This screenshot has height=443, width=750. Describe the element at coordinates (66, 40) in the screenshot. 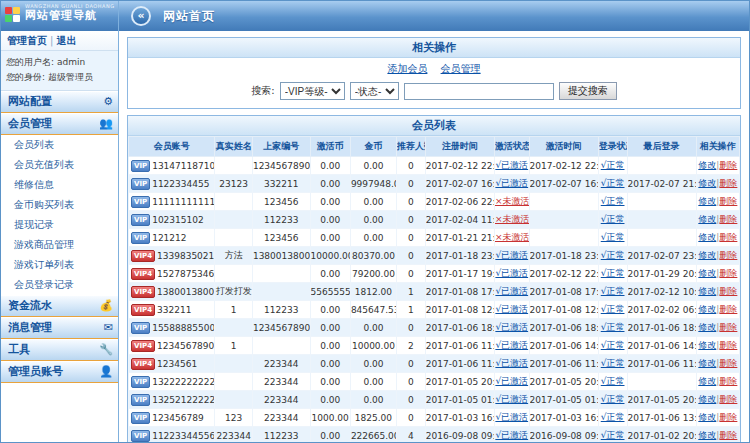

I see `logout-link: 退出` at that location.